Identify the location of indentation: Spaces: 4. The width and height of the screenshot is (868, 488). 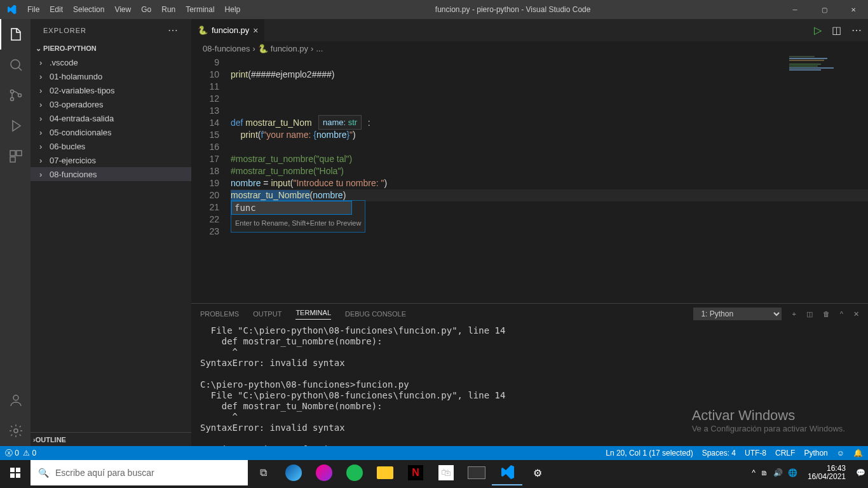
(719, 453).